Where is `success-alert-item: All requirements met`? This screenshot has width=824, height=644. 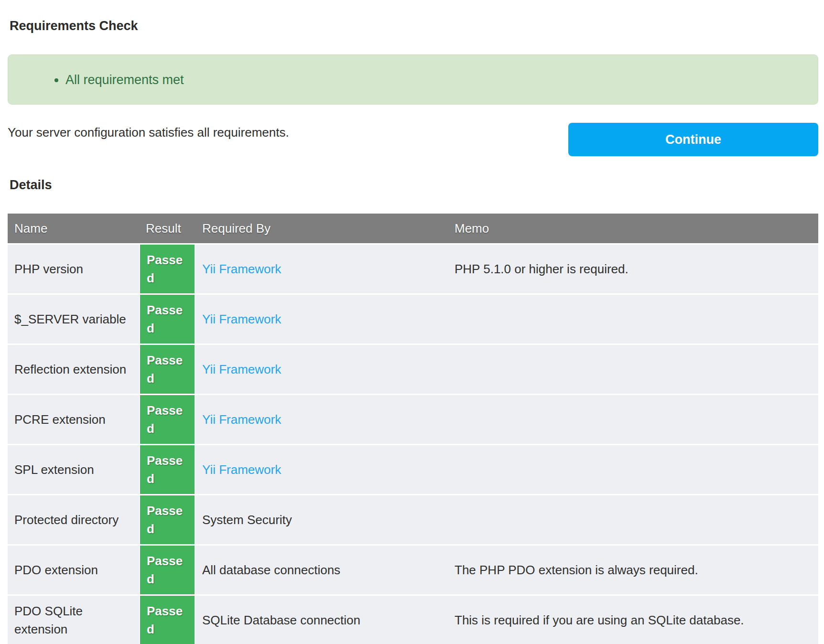
success-alert-item: All requirements met is located at coordinates (125, 80).